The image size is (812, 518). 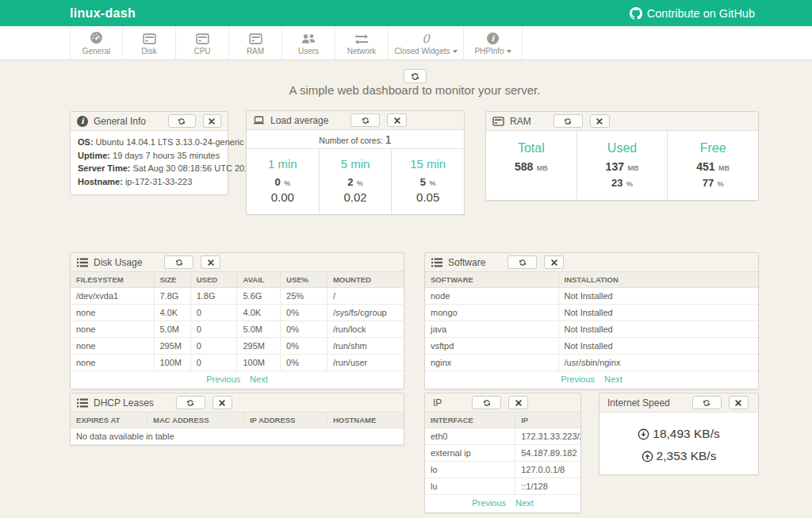 What do you see at coordinates (470, 454) in the screenshot?
I see `table-cell: external ip` at bounding box center [470, 454].